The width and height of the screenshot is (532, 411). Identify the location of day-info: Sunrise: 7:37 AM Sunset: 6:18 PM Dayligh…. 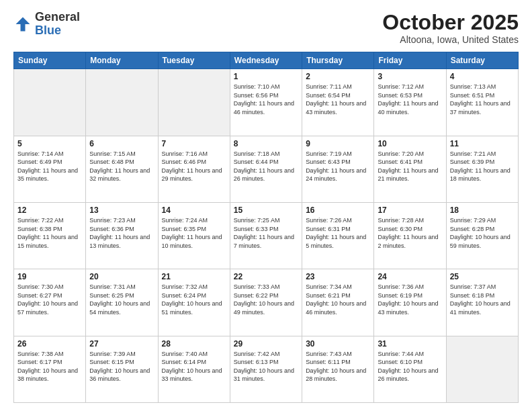
(482, 300).